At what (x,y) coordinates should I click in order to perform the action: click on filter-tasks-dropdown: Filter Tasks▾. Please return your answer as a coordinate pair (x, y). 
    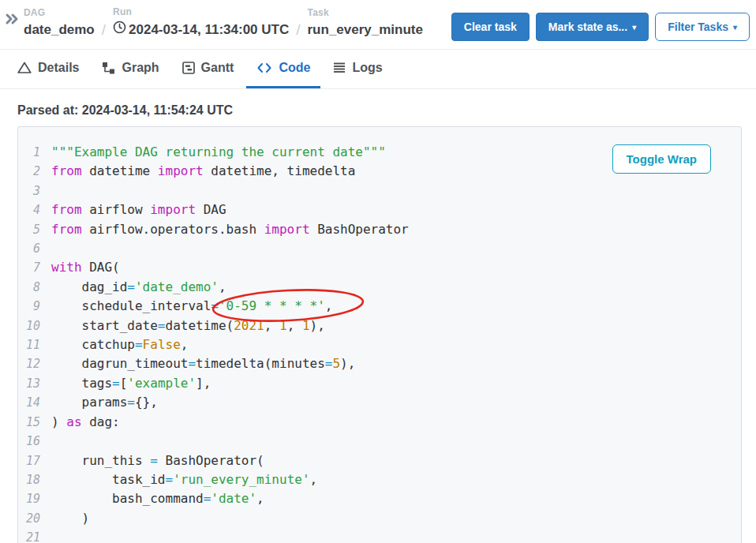
    Looking at the image, I should click on (702, 27).